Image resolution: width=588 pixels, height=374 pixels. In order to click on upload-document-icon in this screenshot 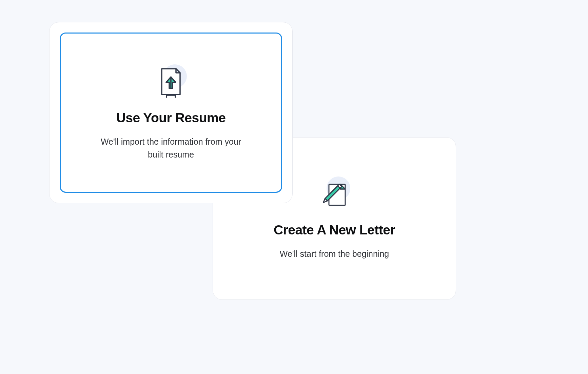, I will do `click(171, 83)`.